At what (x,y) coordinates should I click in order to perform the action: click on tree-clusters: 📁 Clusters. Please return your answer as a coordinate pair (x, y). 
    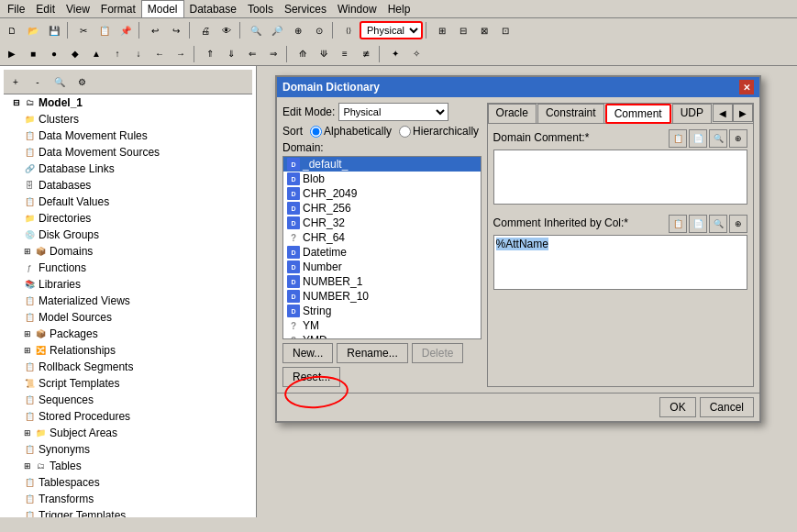
    Looking at the image, I should click on (128, 119).